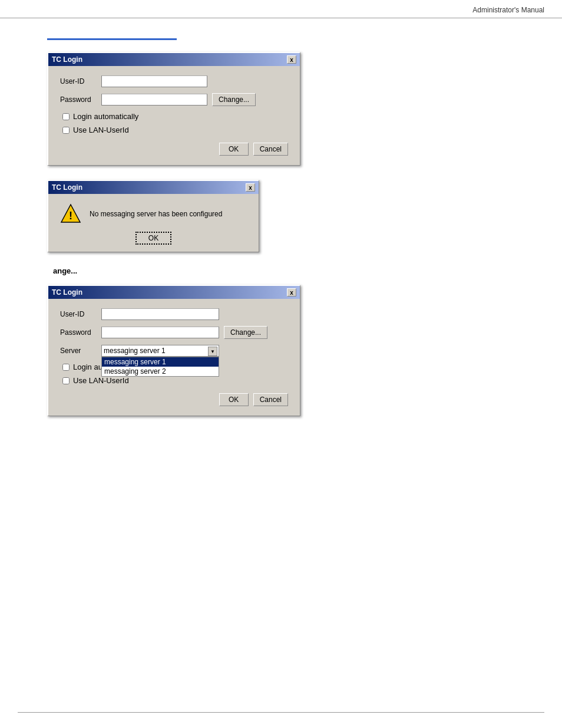  What do you see at coordinates (213, 351) in the screenshot?
I see `dropdown-arrow-icon: ▼` at bounding box center [213, 351].